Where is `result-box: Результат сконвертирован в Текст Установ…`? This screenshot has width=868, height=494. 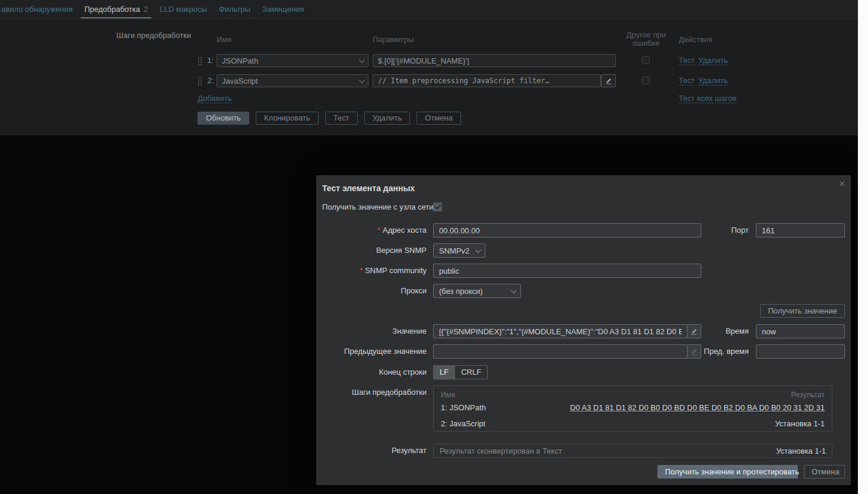 result-box: Результат сконвертирован в Текст Установ… is located at coordinates (632, 451).